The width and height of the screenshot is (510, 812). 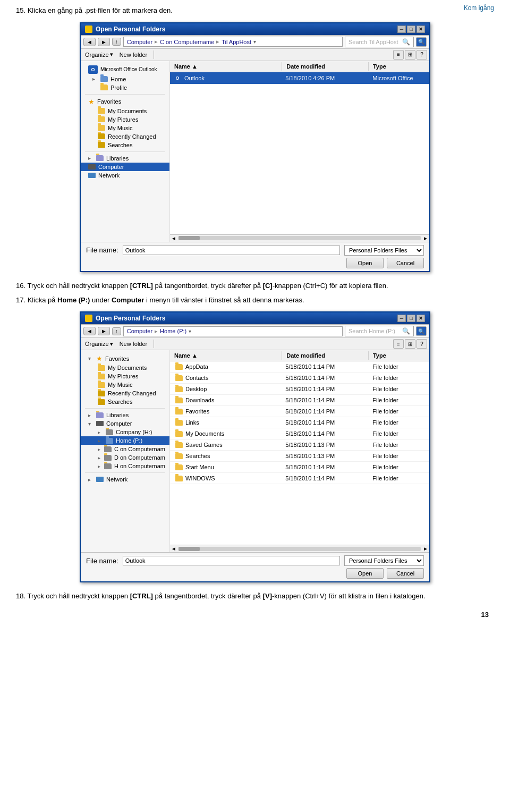 What do you see at coordinates (125, 393) in the screenshot?
I see `sidebar2-item-recently-changed: Recently Changed` at bounding box center [125, 393].